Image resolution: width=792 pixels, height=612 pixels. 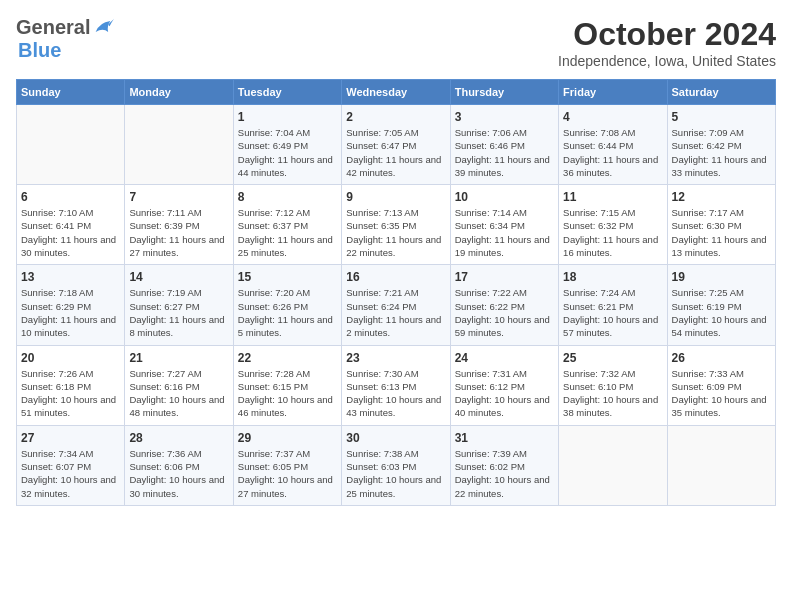 I want to click on sunset: Sunset: 6:22 PM, so click(x=490, y=306).